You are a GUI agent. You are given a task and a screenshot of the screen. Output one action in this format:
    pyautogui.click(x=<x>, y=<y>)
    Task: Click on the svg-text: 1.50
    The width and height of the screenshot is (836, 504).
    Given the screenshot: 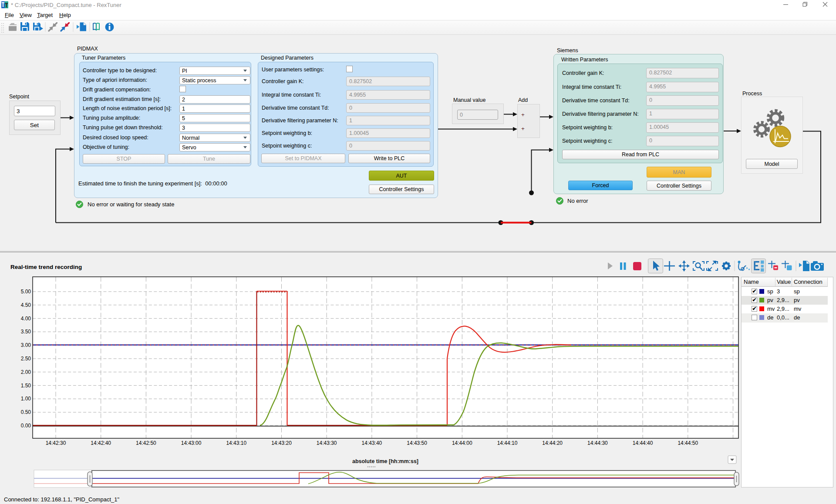 What is the action you would take?
    pyautogui.click(x=26, y=386)
    